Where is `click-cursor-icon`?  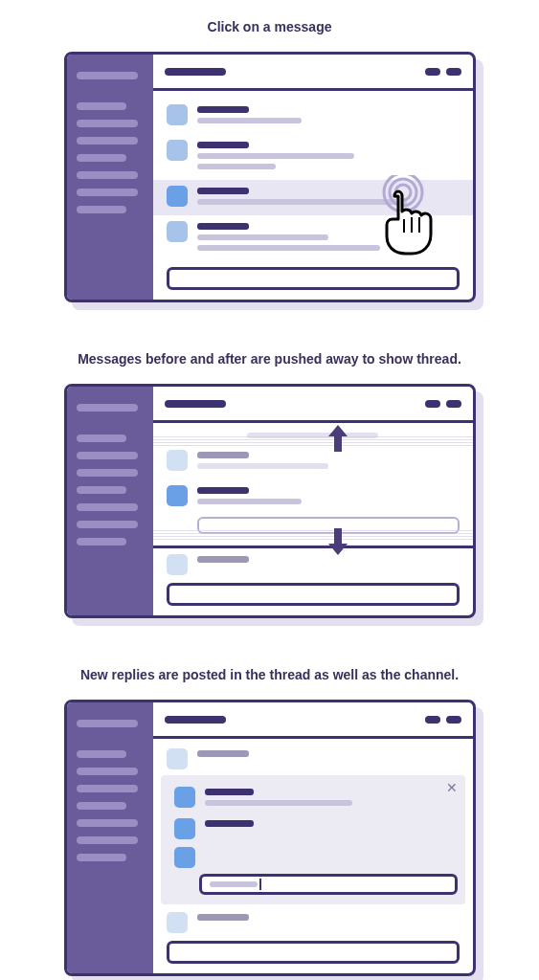 click-cursor-icon is located at coordinates (403, 219).